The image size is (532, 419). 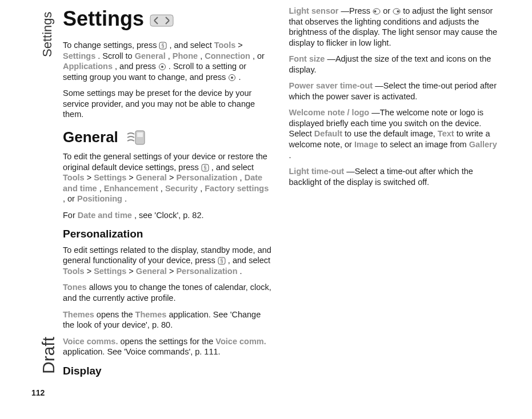 I want to click on term-factory-settings: Factory settings, so click(x=237, y=188).